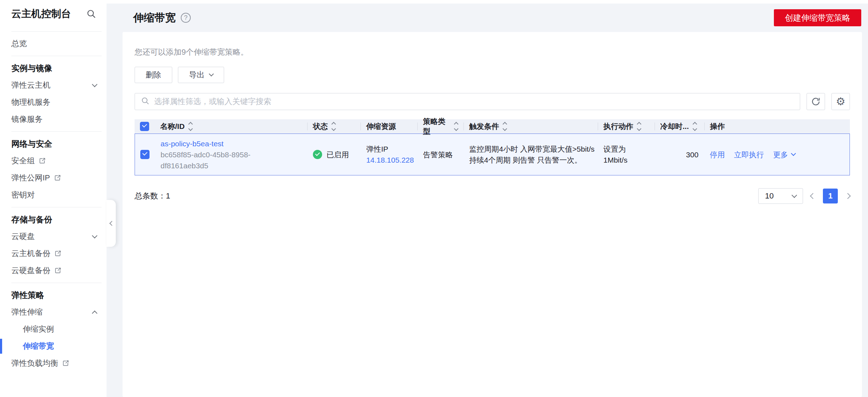 The width and height of the screenshot is (868, 397). What do you see at coordinates (173, 126) in the screenshot?
I see `col-label: 名称/ID` at bounding box center [173, 126].